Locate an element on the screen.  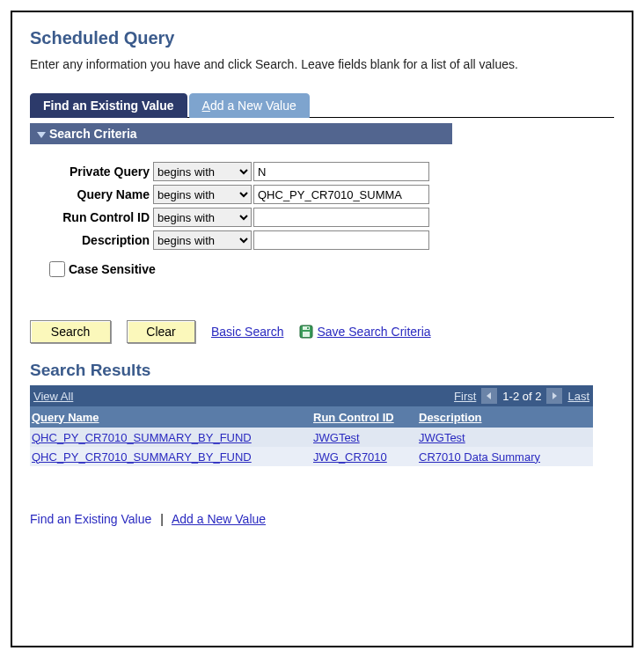
col-query-name: Query Name is located at coordinates (171, 417).